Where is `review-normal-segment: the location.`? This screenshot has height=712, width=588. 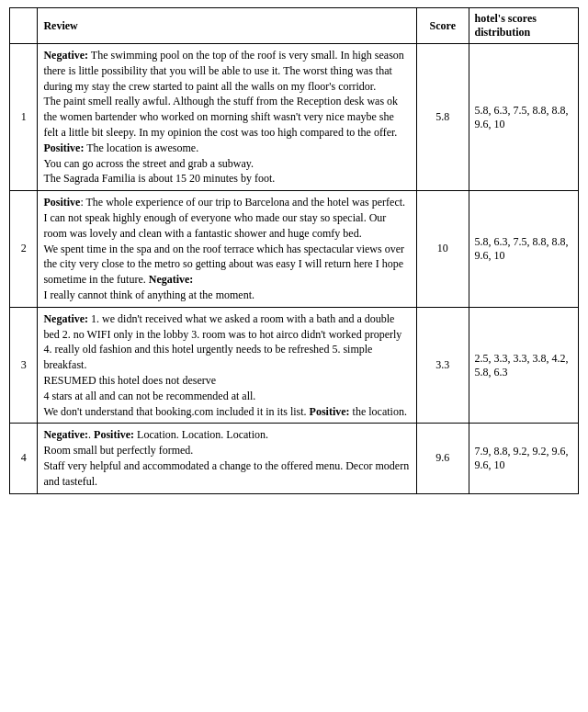 review-normal-segment: the location. is located at coordinates (379, 412).